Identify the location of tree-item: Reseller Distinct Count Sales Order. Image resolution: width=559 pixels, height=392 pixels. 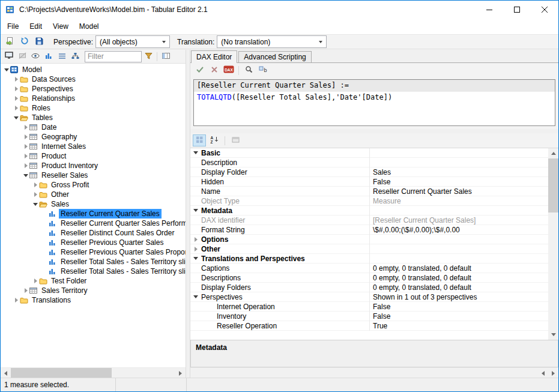
(93, 233).